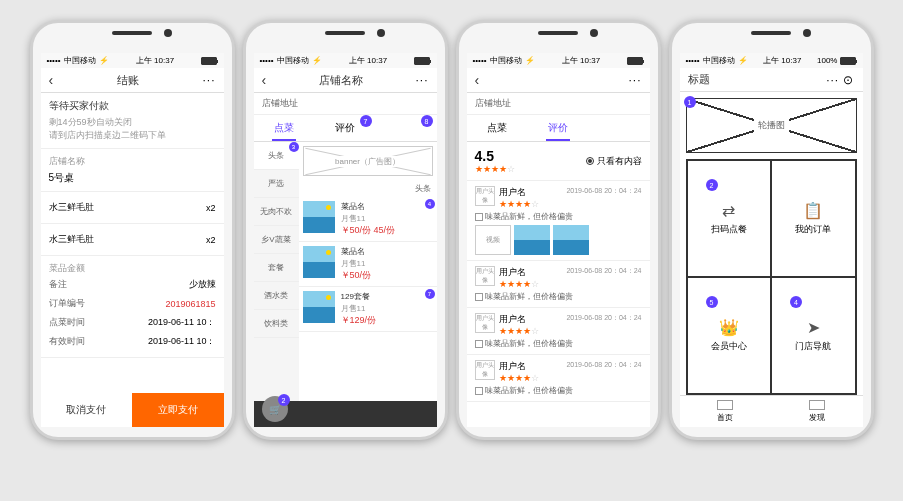  What do you see at coordinates (772, 277) in the screenshot?
I see `home-grid: 2⇄扫码点餐 📋我的订单 5👑会员中心 4➤门店导航` at bounding box center [772, 277].